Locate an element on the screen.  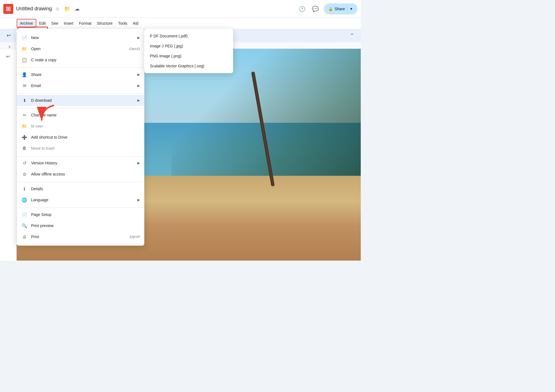
share-arrow: ▶ is located at coordinates (139, 75).